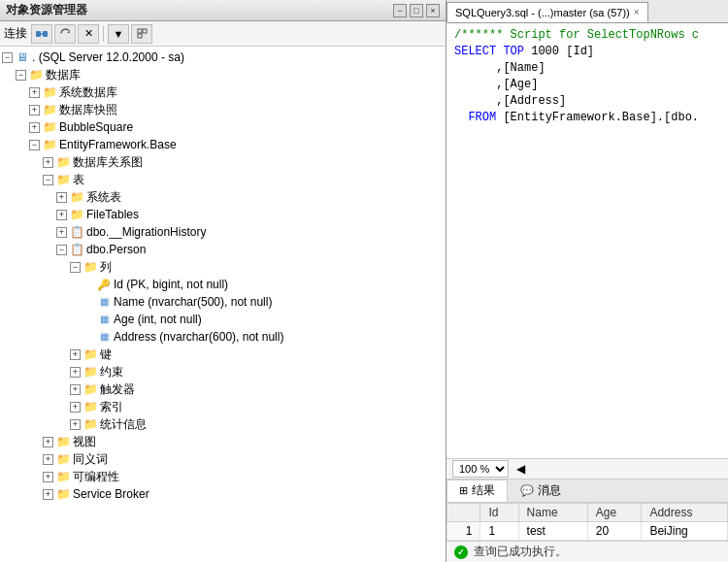 This screenshot has height=562, width=728. What do you see at coordinates (547, 12) in the screenshot?
I see `query-tab: SQLQuery3.sql - (...)master (sa (57)) ×` at bounding box center [547, 12].